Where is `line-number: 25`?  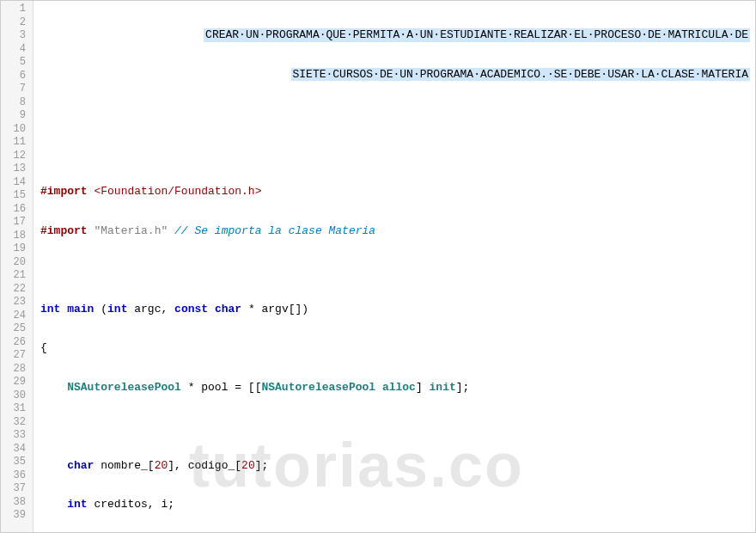 line-number: 25 is located at coordinates (17, 329).